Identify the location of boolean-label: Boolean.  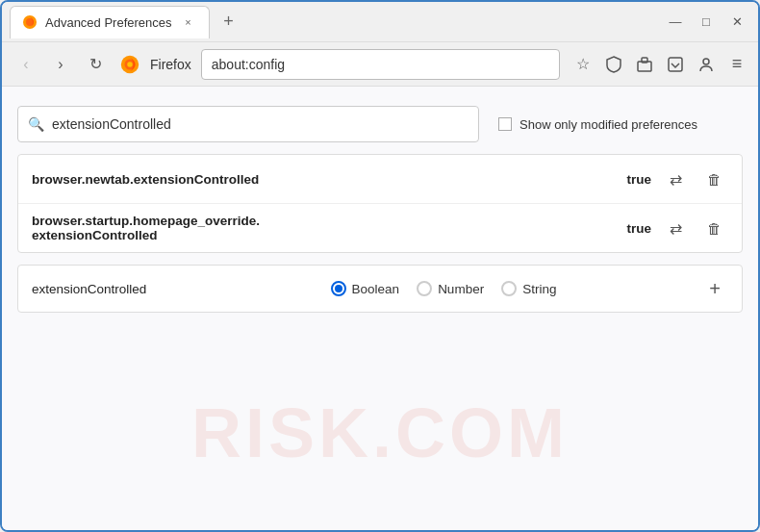
(376, 289).